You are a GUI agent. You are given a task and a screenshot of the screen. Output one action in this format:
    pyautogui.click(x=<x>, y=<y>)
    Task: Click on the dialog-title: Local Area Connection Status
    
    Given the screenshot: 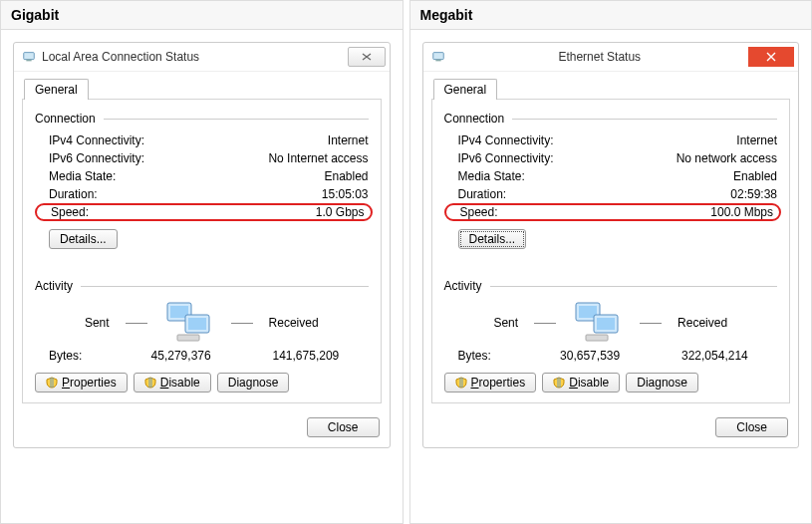 What is the action you would take?
    pyautogui.click(x=195, y=57)
    